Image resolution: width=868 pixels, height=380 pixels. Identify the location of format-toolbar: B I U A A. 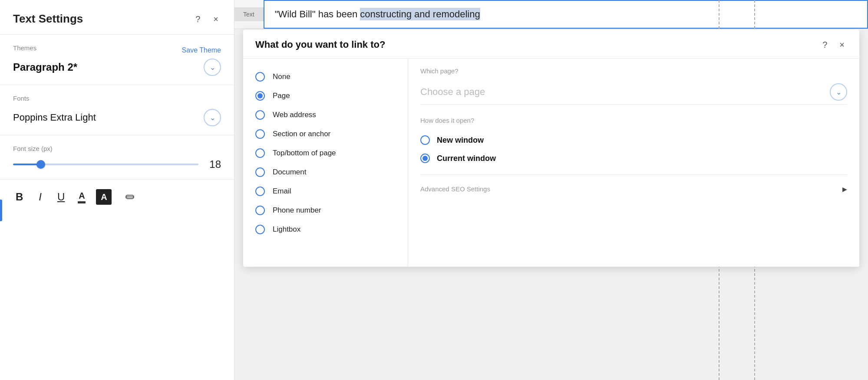
(117, 197).